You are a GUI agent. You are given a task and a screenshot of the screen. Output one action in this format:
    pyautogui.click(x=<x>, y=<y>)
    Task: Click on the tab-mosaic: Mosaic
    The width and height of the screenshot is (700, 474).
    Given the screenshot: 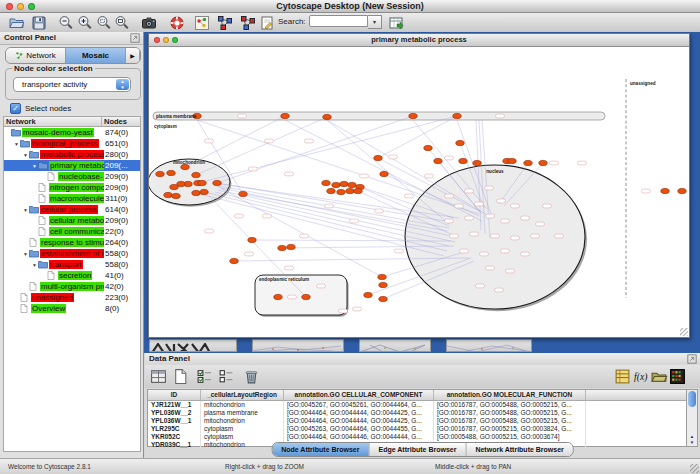 What is the action you would take?
    pyautogui.click(x=96, y=56)
    